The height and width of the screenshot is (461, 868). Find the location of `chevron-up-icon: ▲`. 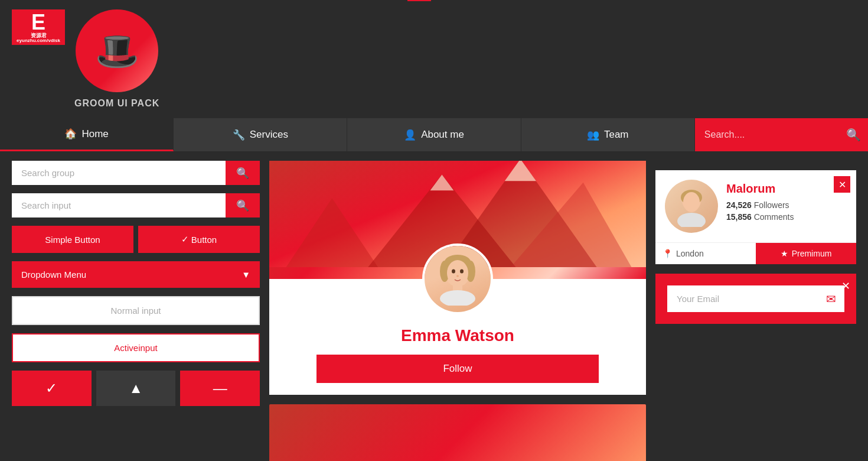

chevron-up-icon: ▲ is located at coordinates (136, 388).